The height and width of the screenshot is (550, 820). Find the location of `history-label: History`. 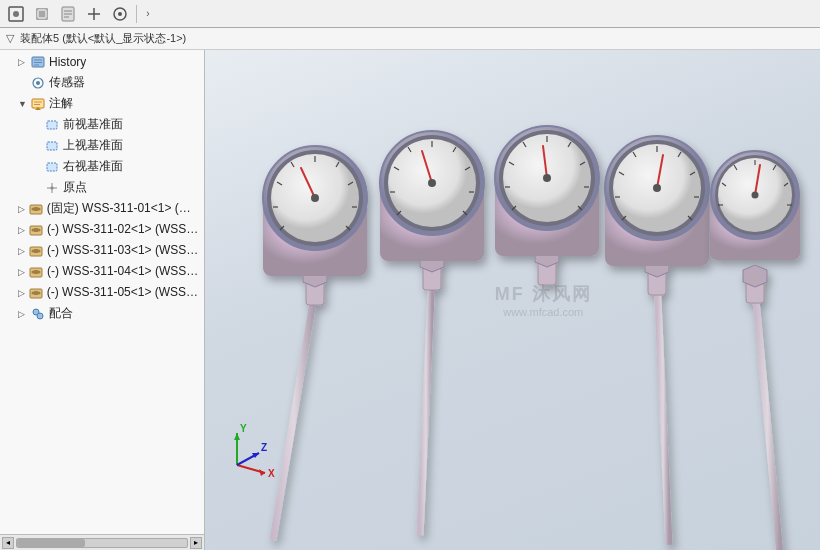

history-label: History is located at coordinates (68, 62).